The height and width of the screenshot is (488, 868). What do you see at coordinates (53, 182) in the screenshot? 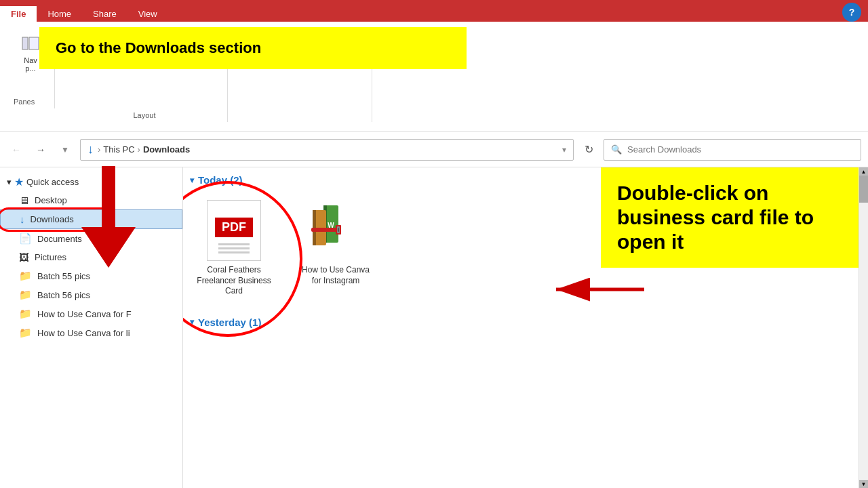
I see `quick-access-label: Quick access` at bounding box center [53, 182].